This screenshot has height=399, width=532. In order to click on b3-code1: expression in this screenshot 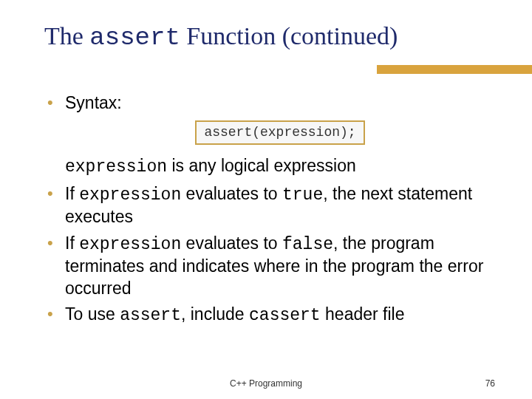, I will do `click(130, 245)`.